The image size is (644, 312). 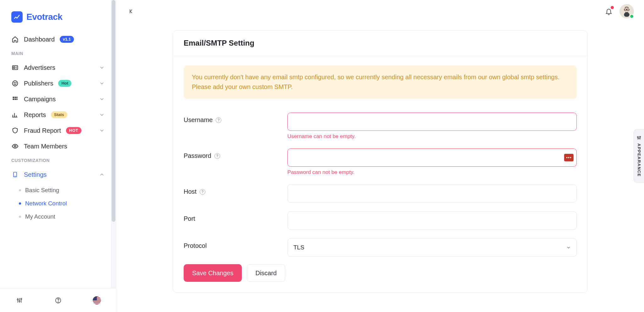 I want to click on sidebar-group-main: MAIN, so click(x=58, y=53).